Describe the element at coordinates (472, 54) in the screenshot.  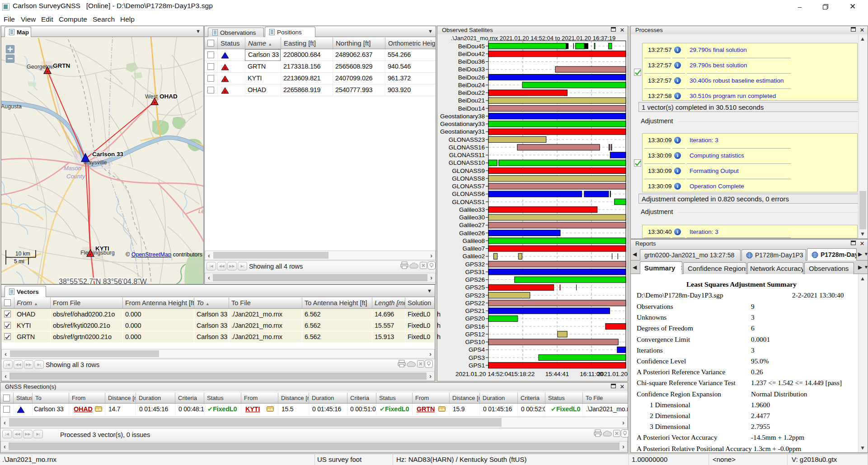
I see `svg-text: BeiDou42` at that location.